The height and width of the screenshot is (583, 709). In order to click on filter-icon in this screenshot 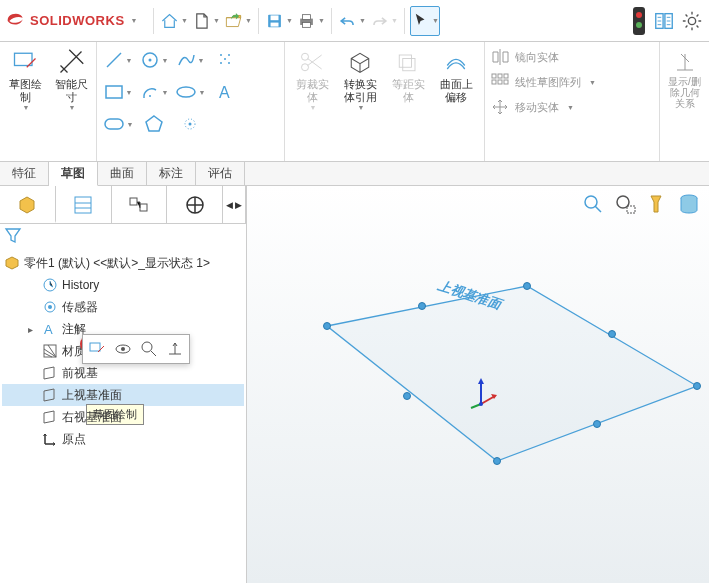, I will do `click(13, 235)`.